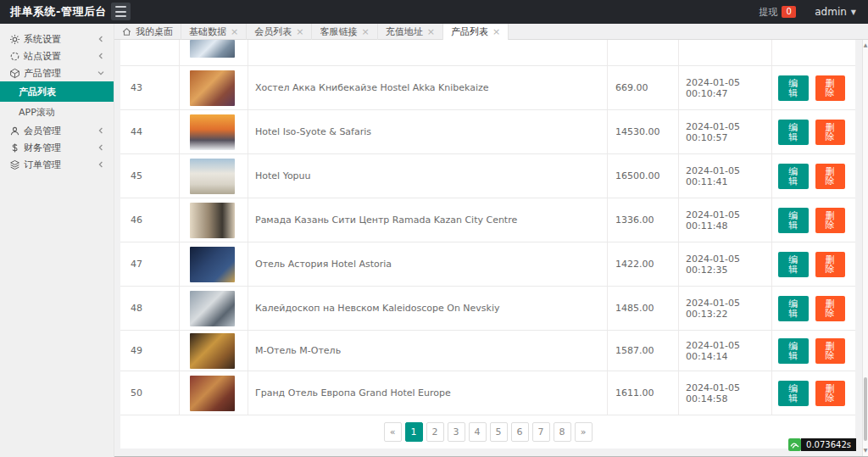 This screenshot has width=868, height=457. Describe the element at coordinates (150, 393) in the screenshot. I see `cell-id: 50` at that location.